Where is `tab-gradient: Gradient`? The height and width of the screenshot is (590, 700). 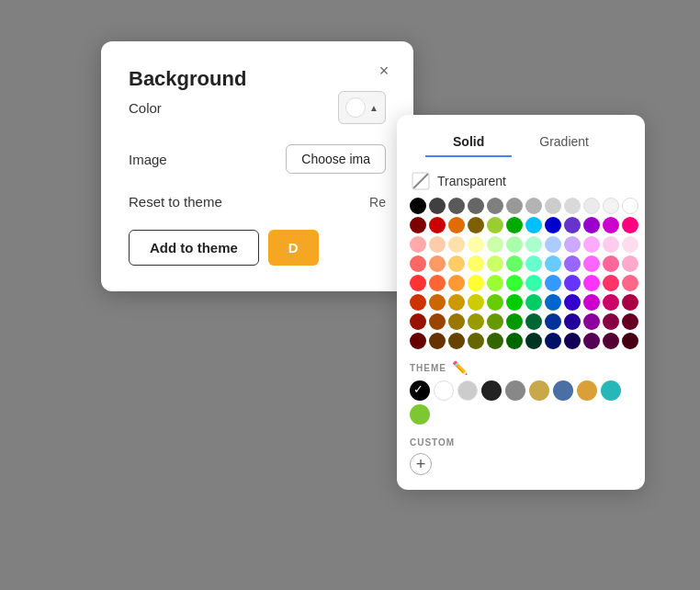 tab-gradient: Gradient is located at coordinates (564, 142).